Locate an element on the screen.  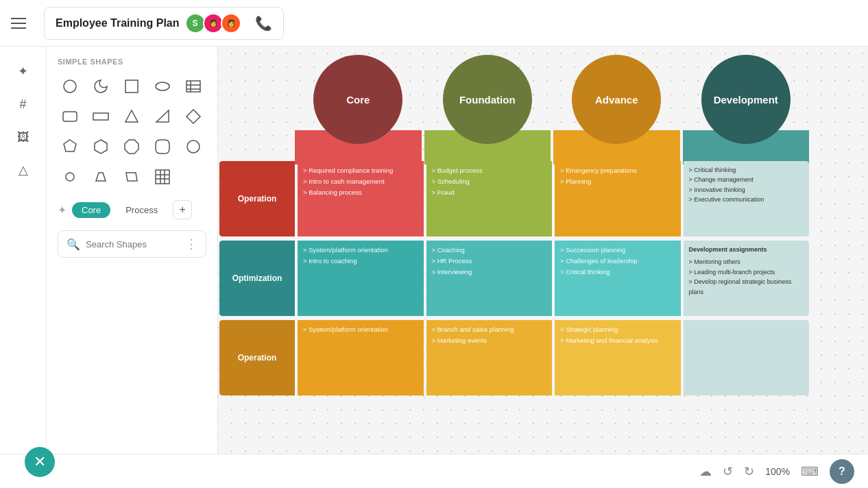
row-1-dev-cell: > Critical thinking > Change management … is located at coordinates (747, 199).